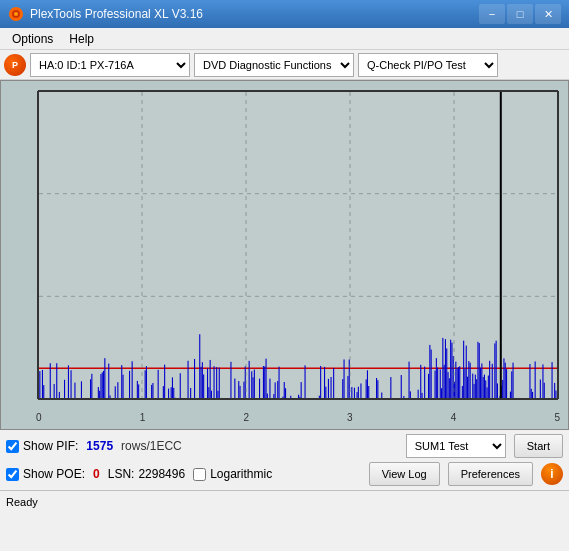 This screenshot has height=551, width=569. I want to click on title-text: PlexTools Professional XL V3.16, so click(116, 14).